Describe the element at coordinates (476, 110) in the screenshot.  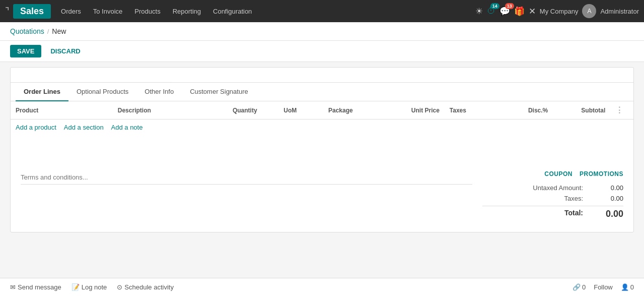
I see `col-taxes: Taxes` at that location.